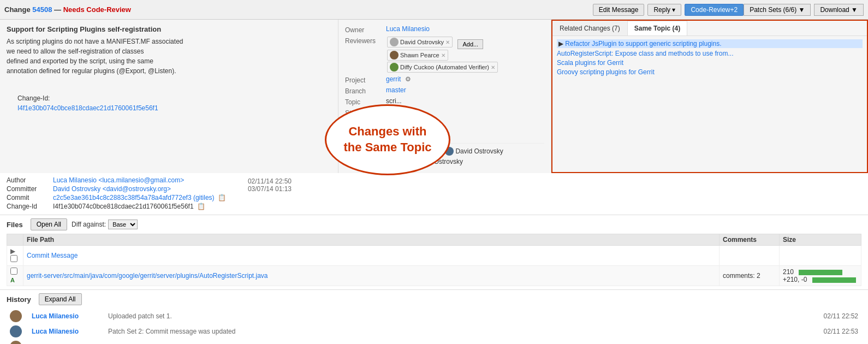 Image resolution: width=868 pixels, height=344 pixels. I want to click on reviewers-container: David Ostrovsky ✕ Add... Shawn Pearce ✕, so click(442, 55).